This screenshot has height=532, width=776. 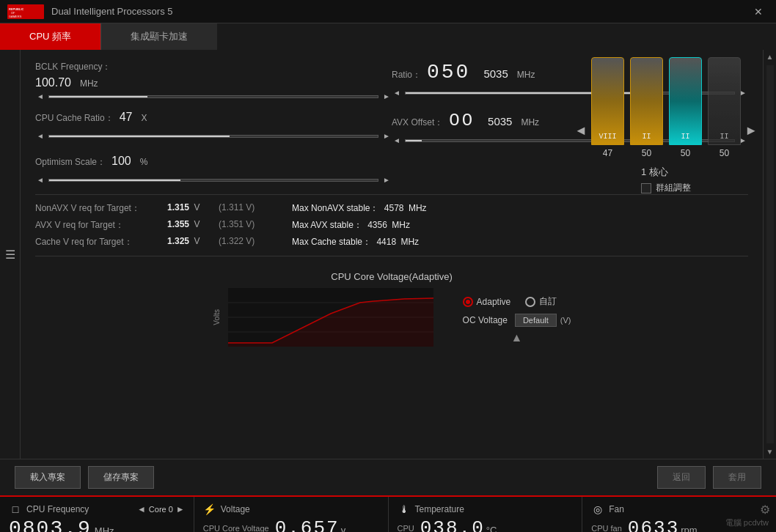 I want to click on bclk-left-arrow: ◄, so click(x=40, y=97).